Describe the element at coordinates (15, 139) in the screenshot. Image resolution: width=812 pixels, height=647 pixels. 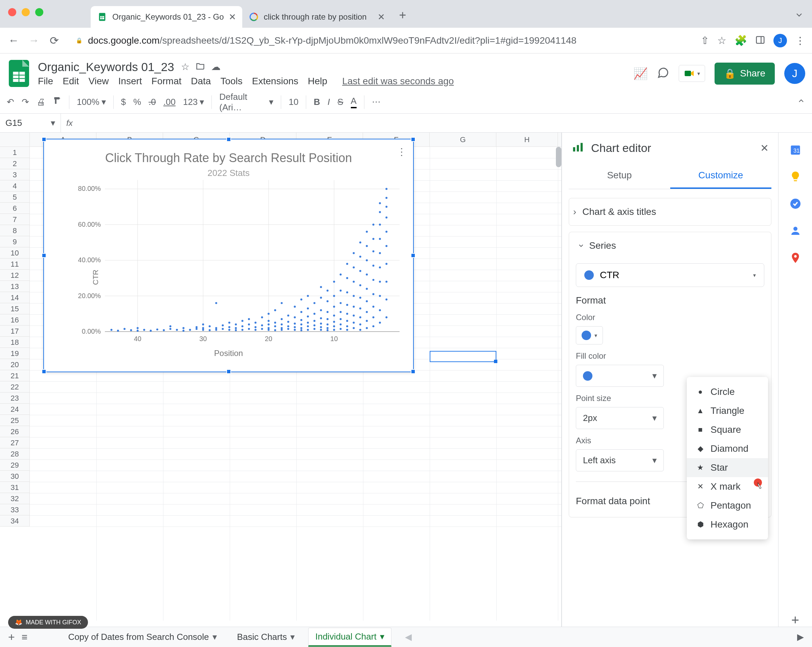
I see `select-all-corner` at that location.